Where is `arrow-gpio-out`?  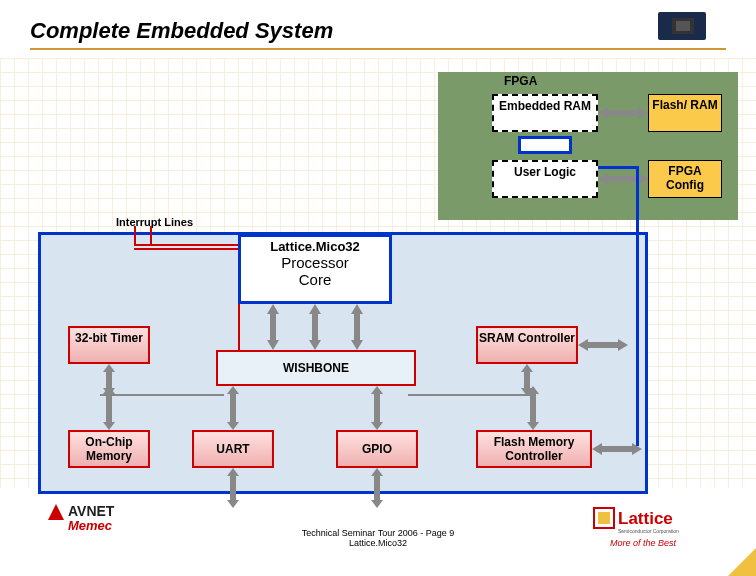 arrow-gpio-out is located at coordinates (377, 488).